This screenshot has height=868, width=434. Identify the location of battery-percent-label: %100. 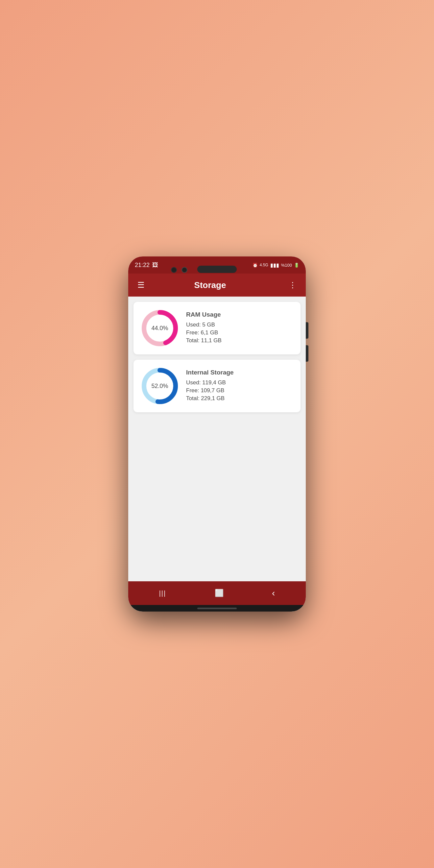
(286, 265).